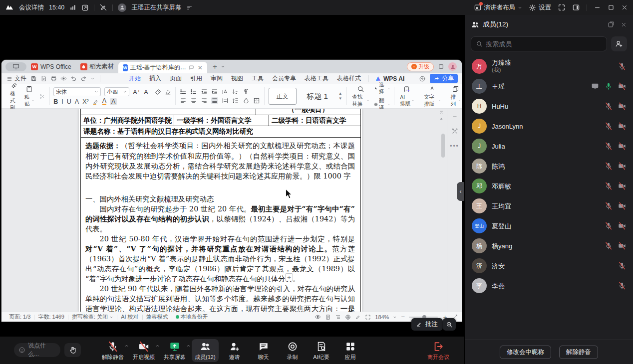  Describe the element at coordinates (135, 79) in the screenshot. I see `wps-menu-开始: 开始` at that location.